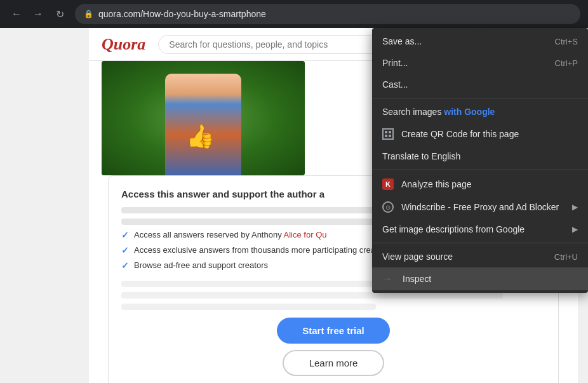 The height and width of the screenshot is (383, 588). Describe the element at coordinates (575, 229) in the screenshot. I see `image-desc-arrow: ▶` at that location.